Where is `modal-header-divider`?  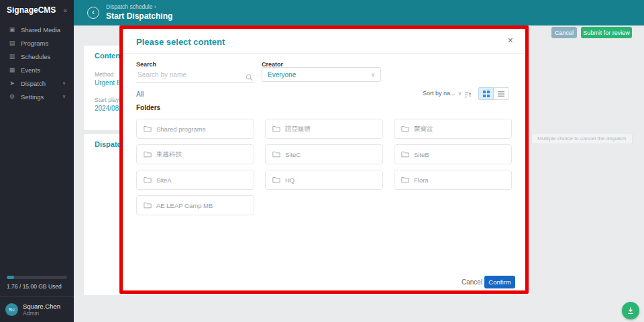 modal-header-divider is located at coordinates (324, 54).